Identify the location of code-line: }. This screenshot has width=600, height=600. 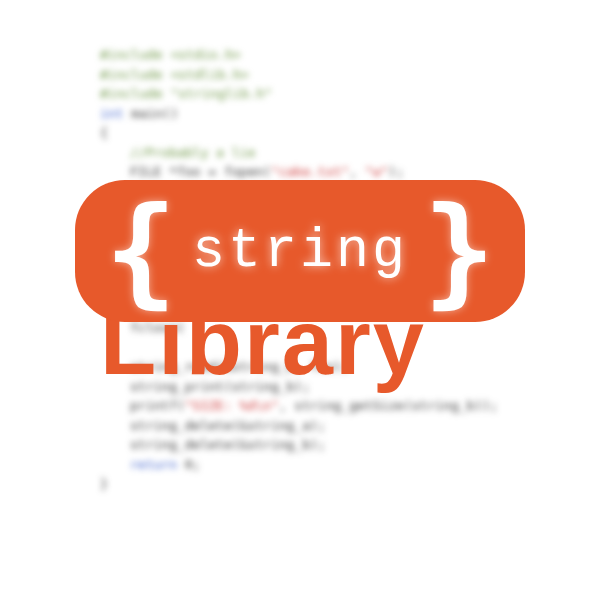
(299, 484).